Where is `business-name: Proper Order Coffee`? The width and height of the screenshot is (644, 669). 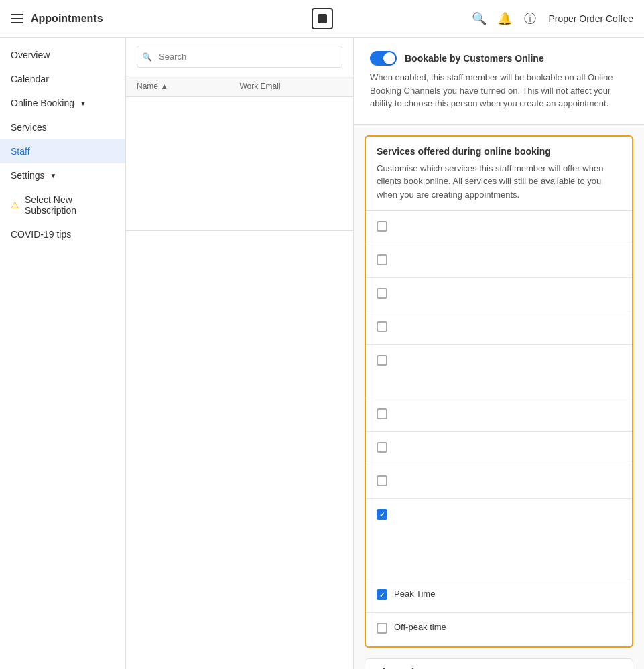 business-name: Proper Order Coffee is located at coordinates (591, 19).